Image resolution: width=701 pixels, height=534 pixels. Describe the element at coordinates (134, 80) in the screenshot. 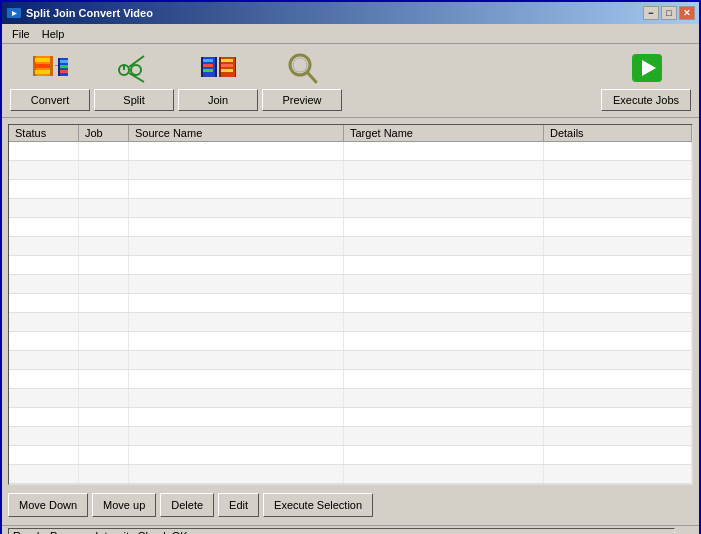

I see `split-tool: Split` at that location.